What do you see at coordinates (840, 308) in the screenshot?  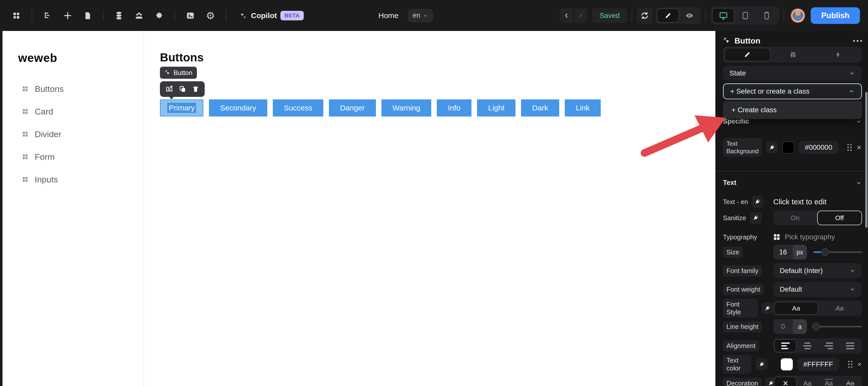 I see `font-style-italic-option: Aa` at bounding box center [840, 308].